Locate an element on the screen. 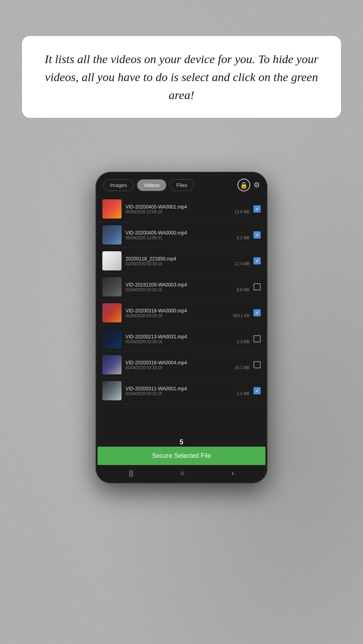 The width and height of the screenshot is (363, 644). file-size-3: 8.8 MB is located at coordinates (243, 290).